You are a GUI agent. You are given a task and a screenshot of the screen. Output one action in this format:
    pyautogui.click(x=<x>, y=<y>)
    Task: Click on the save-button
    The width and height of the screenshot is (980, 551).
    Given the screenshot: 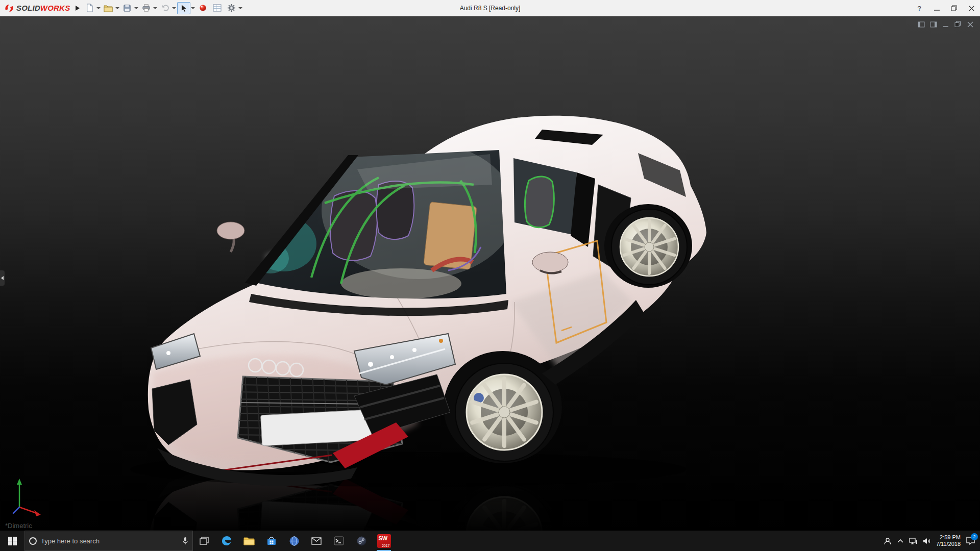 What is the action you would take?
    pyautogui.click(x=127, y=8)
    